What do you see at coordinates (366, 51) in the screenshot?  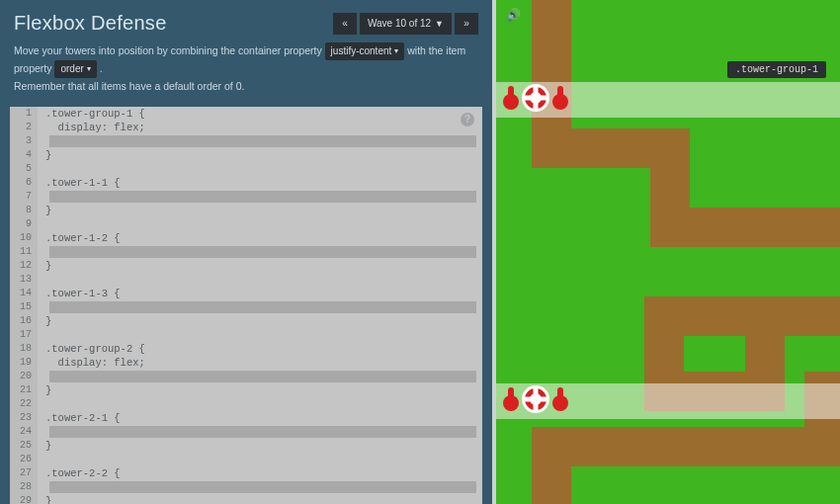 I see `property-pill-justify-content: justify-content▾` at bounding box center [366, 51].